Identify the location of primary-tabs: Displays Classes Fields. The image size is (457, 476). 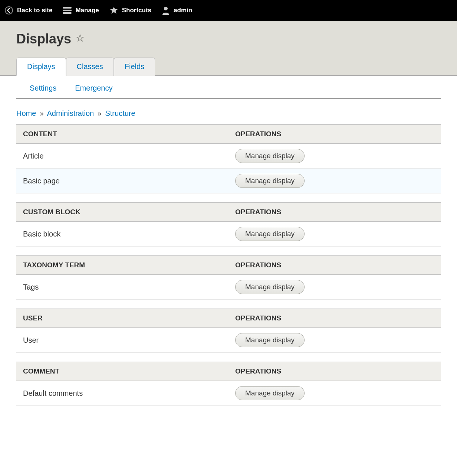
(228, 66).